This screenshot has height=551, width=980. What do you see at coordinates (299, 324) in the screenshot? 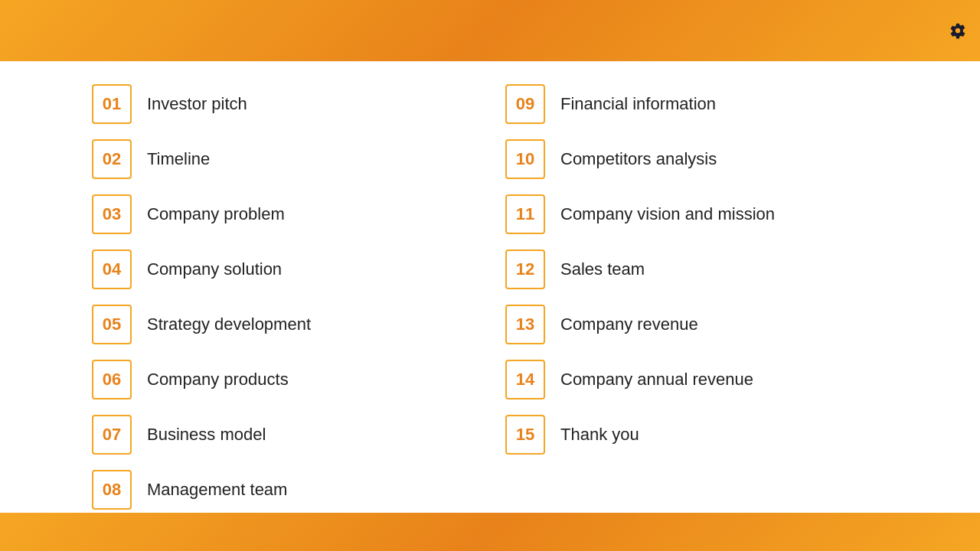
I see `agenda-item: 05Strategy development` at bounding box center [299, 324].